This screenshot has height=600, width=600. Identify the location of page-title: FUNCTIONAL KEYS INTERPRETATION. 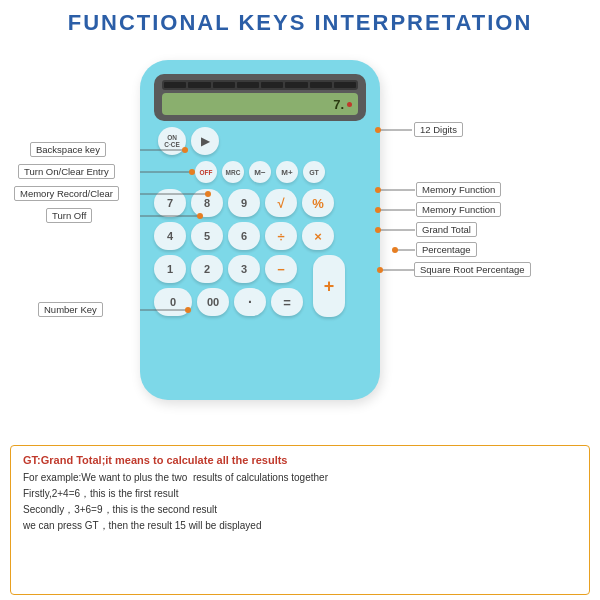
(300, 23).